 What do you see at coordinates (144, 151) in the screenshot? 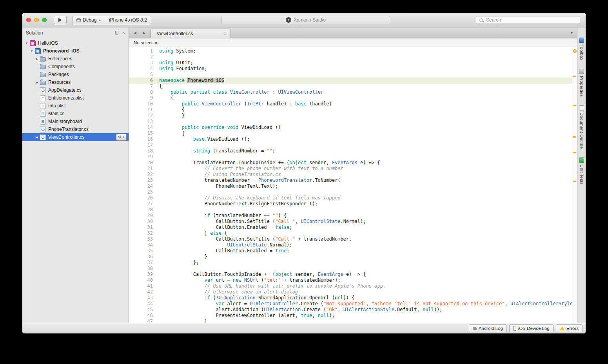
I see `line-number: 18` at bounding box center [144, 151].